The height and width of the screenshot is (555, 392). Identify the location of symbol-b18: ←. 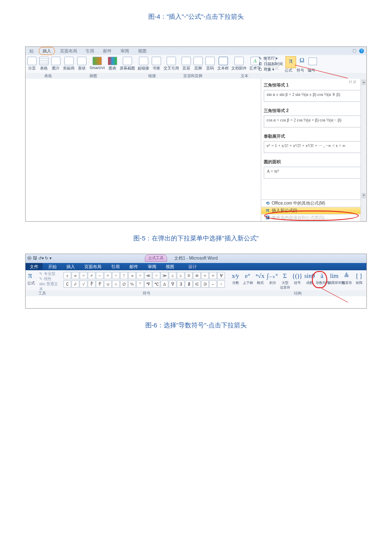
(213, 284).